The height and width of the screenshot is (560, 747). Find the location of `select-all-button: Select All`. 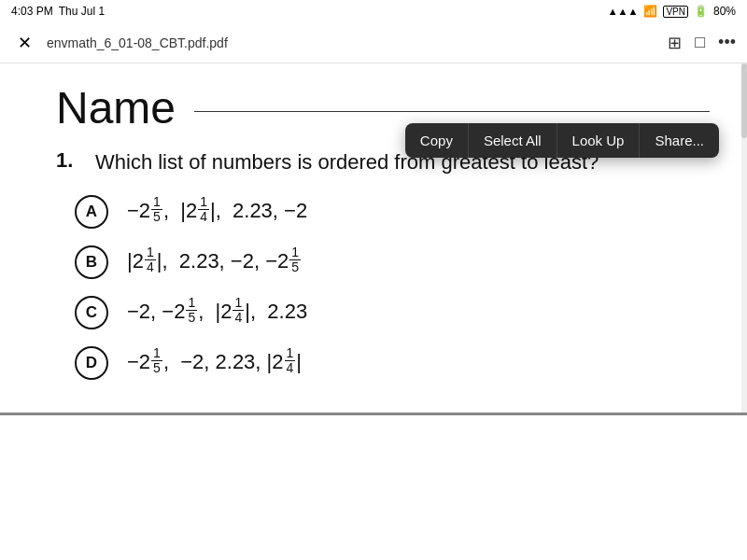

select-all-button: Select All is located at coordinates (514, 140).